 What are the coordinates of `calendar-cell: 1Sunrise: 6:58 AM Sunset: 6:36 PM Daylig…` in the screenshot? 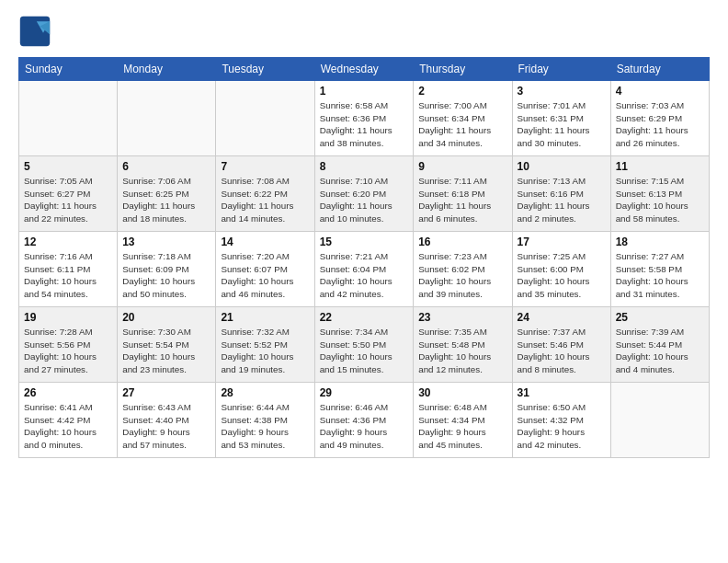 It's located at (364, 119).